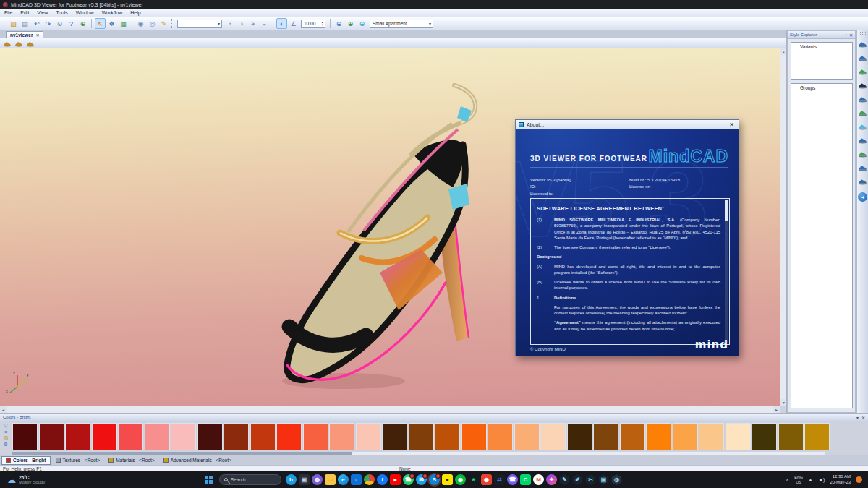 The image size is (868, 488). What do you see at coordinates (38, 35) in the screenshot?
I see `close-tab-icon: ✕` at bounding box center [38, 35].